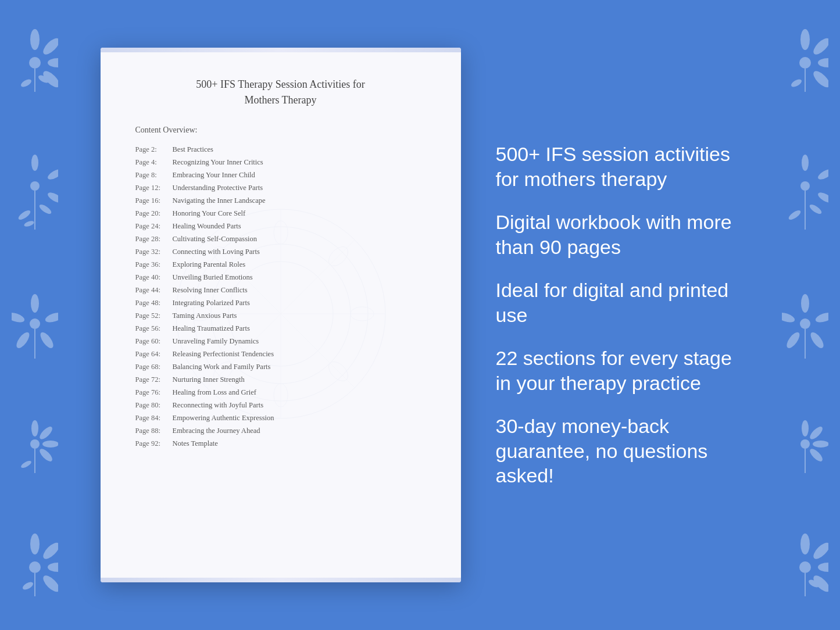 This screenshot has height=630, width=840. Describe the element at coordinates (618, 371) in the screenshot. I see `info-bullet-4: 22 sections for every stage in your ther…` at that location.